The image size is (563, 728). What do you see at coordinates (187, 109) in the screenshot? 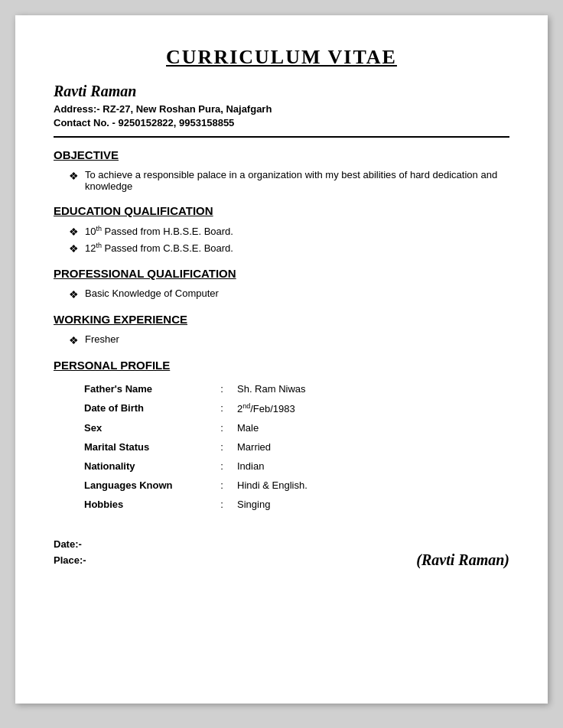
I see `address-value: RZ-27, New Roshan Pura, Najafgarh` at bounding box center [187, 109].